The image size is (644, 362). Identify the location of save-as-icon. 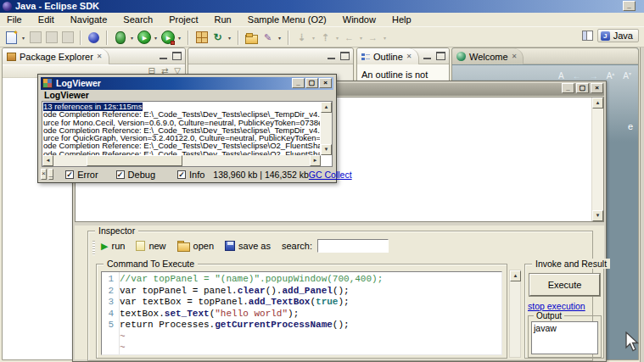
(230, 246).